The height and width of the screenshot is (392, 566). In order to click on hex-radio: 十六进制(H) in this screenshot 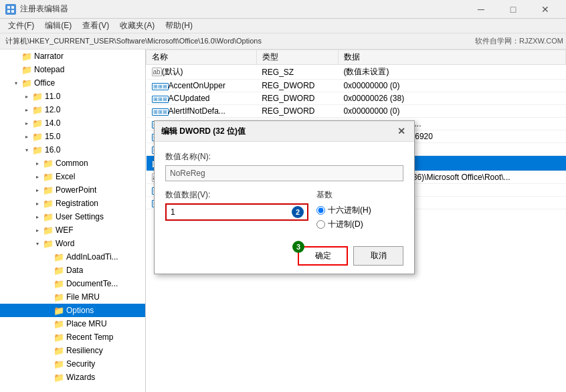, I will do `click(360, 210)`.